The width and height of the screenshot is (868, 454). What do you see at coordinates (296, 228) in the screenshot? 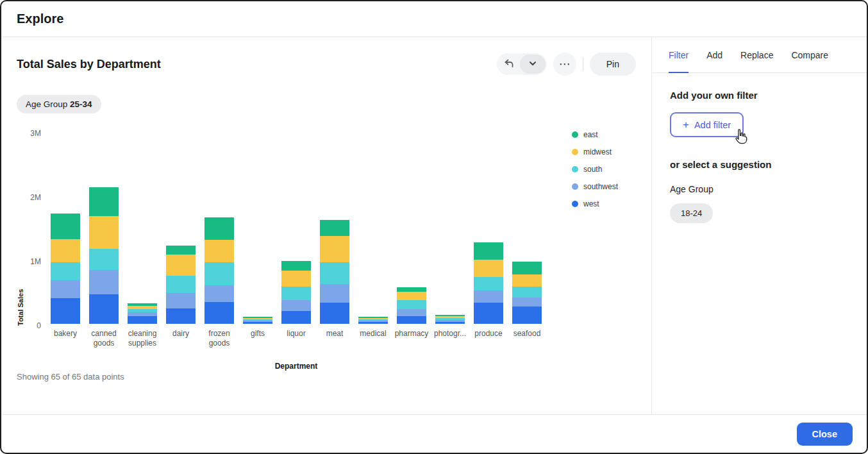
I see `bar-liquor` at bounding box center [296, 228].